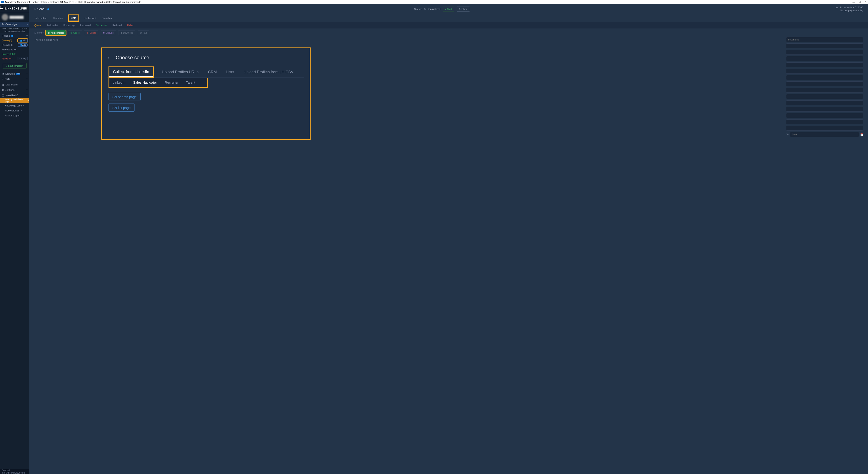 Image resolution: width=868 pixels, height=474 pixels. What do you see at coordinates (15, 239) in the screenshot?
I see `sidebar: LINKEDHELPER2 ████████ ⚑Campaign › Last …` at bounding box center [15, 239].